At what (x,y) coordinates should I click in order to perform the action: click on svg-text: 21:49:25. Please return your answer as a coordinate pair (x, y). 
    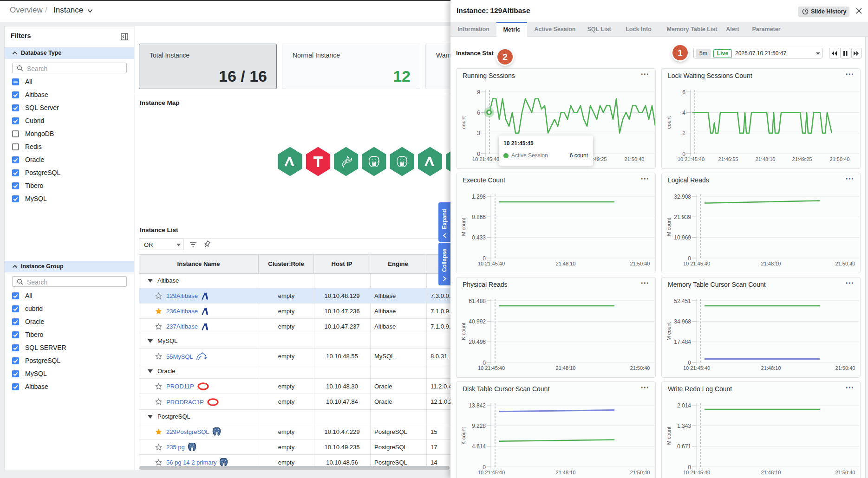
    Looking at the image, I should click on (803, 159).